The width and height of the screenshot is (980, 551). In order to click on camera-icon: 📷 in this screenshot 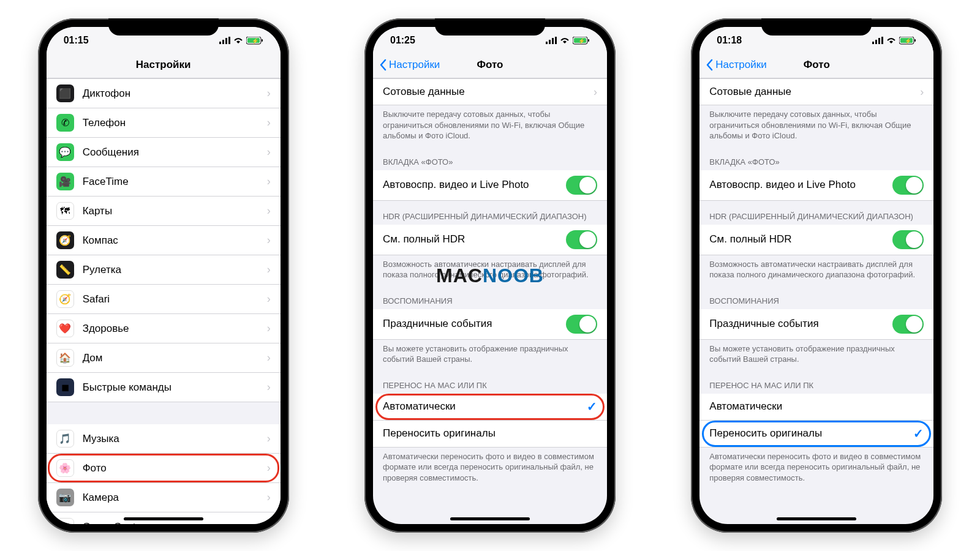, I will do `click(65, 497)`.